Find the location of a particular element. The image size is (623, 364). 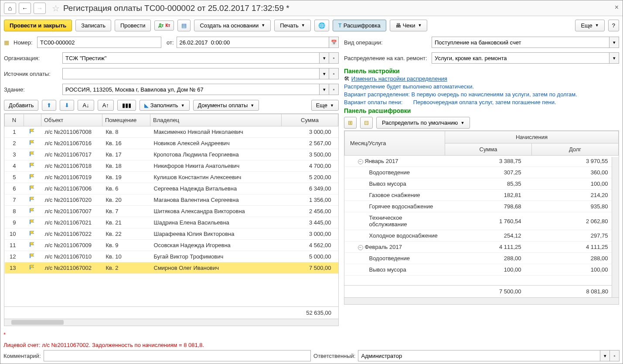

table-total: 52 635,00 is located at coordinates (171, 313).